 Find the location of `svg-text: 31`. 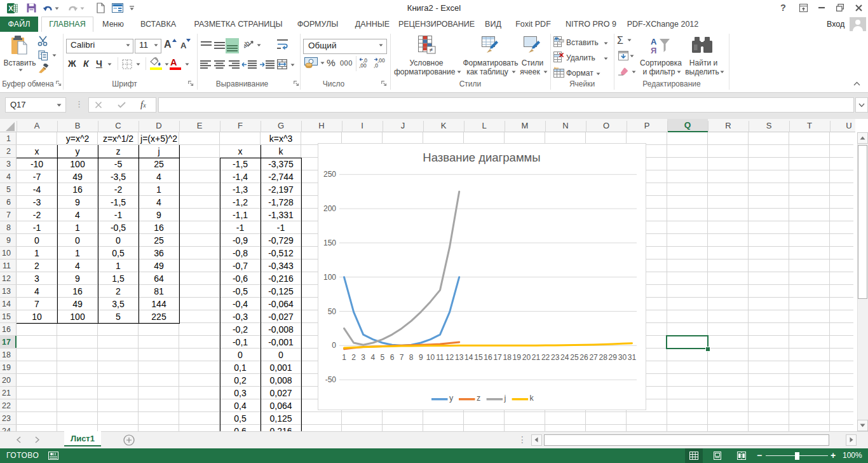

svg-text: 31 is located at coordinates (632, 357).